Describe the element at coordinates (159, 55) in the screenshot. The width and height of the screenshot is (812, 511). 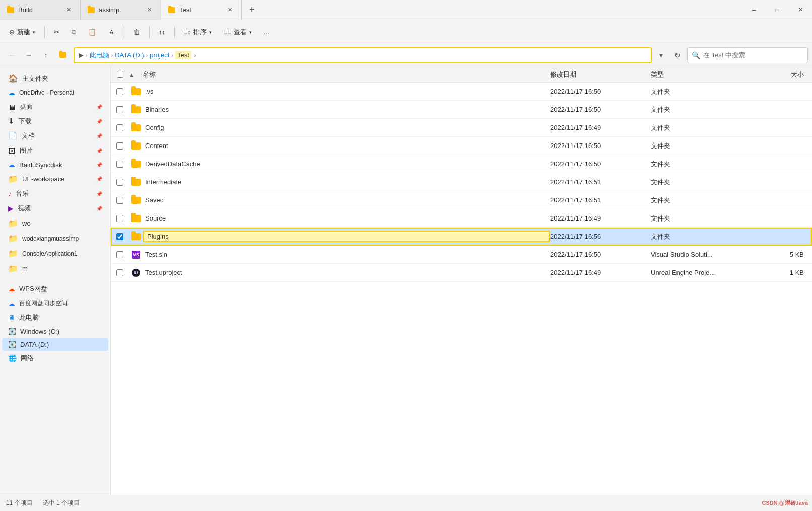
I see `breadcrumb-project: project` at that location.